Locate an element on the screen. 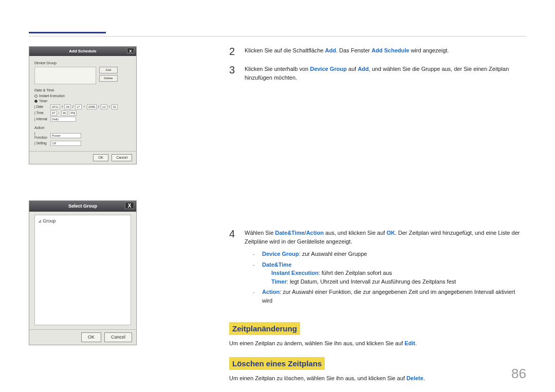 The image size is (555, 392). time-h-field: 07 is located at coordinates (53, 113).